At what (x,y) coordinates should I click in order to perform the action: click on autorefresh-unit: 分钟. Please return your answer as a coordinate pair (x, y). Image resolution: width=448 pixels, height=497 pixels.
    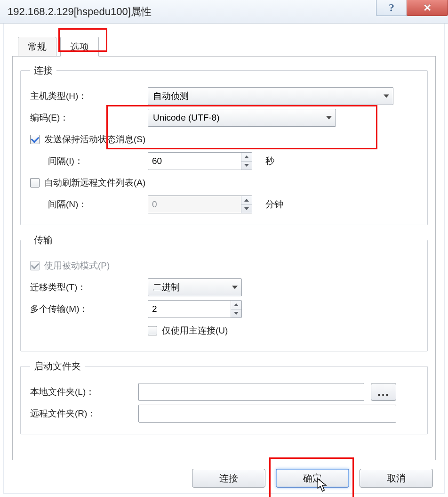
    Looking at the image, I should click on (274, 204).